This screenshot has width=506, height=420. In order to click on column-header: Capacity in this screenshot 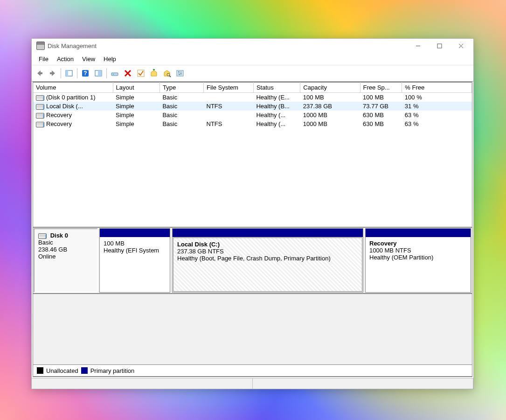, I will do `click(330, 88)`.